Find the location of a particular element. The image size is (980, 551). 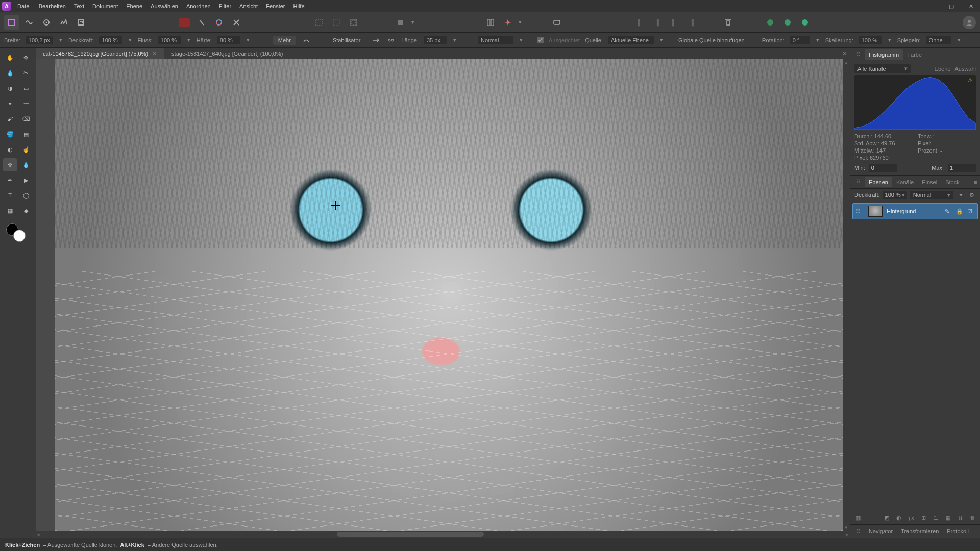

arrange-button is located at coordinates (491, 22).